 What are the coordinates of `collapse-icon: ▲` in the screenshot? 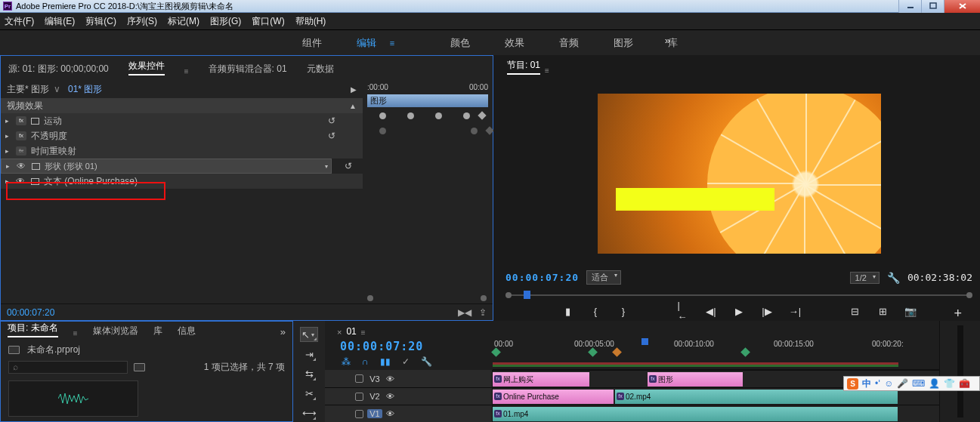 It's located at (353, 106).